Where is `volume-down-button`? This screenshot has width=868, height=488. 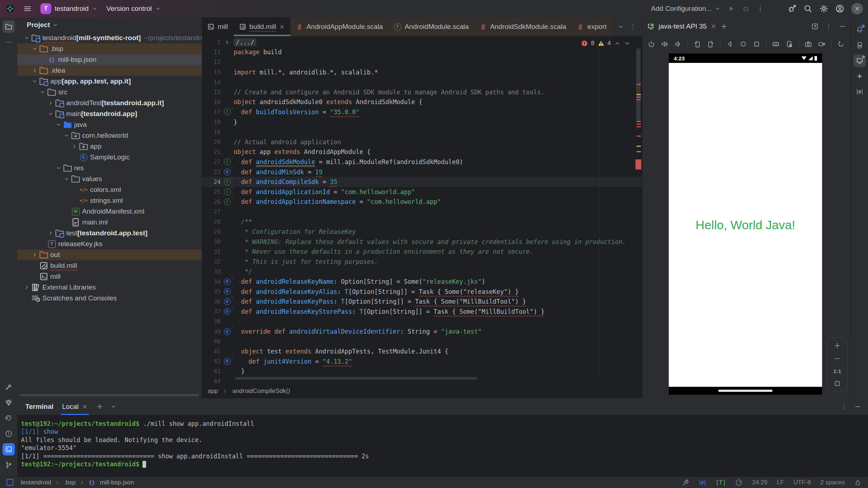 volume-down-button is located at coordinates (678, 44).